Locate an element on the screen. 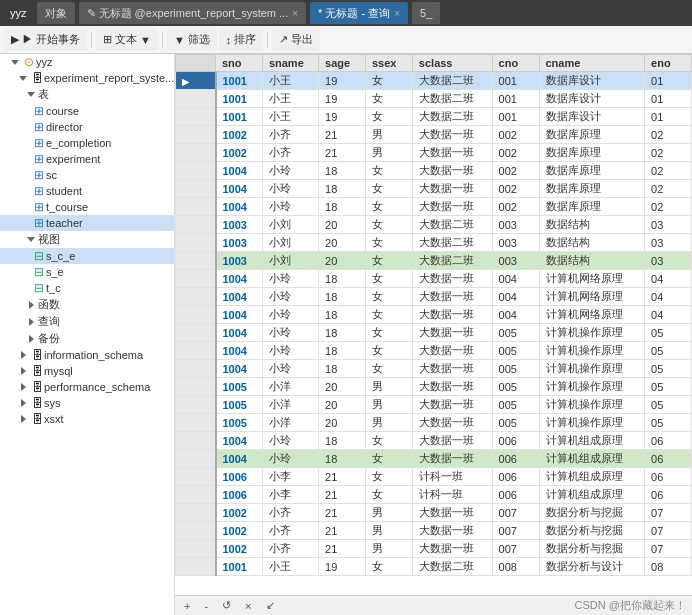 The image size is (692, 615). apply-button: ↙ is located at coordinates (270, 606).